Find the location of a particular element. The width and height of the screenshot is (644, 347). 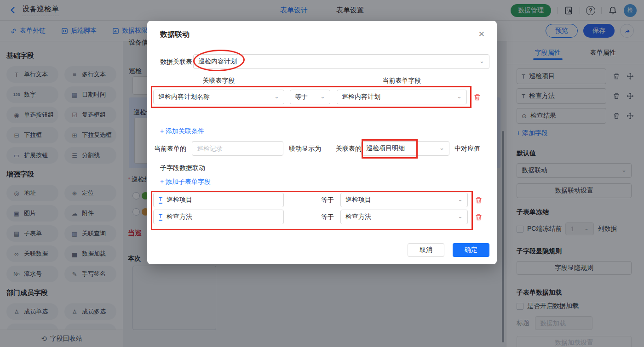

modal-title: 数据联动 is located at coordinates (175, 35).